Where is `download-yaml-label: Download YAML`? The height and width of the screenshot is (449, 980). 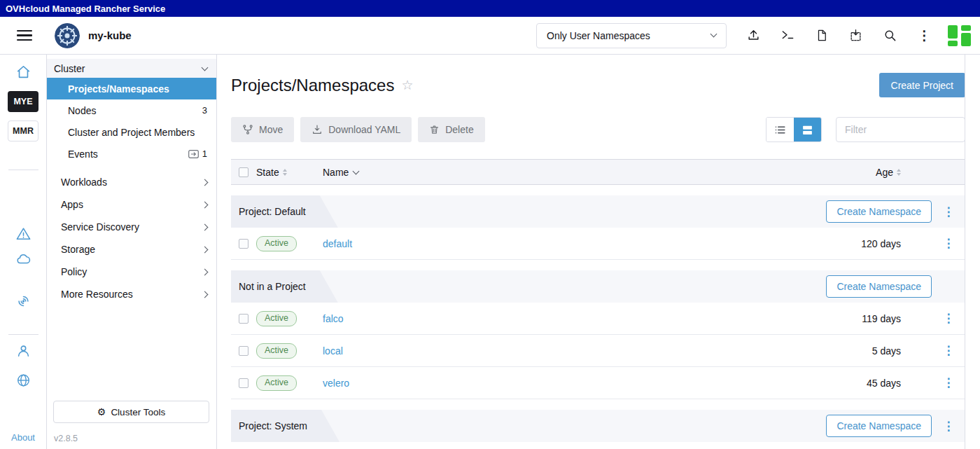
download-yaml-label: Download YAML is located at coordinates (364, 130).